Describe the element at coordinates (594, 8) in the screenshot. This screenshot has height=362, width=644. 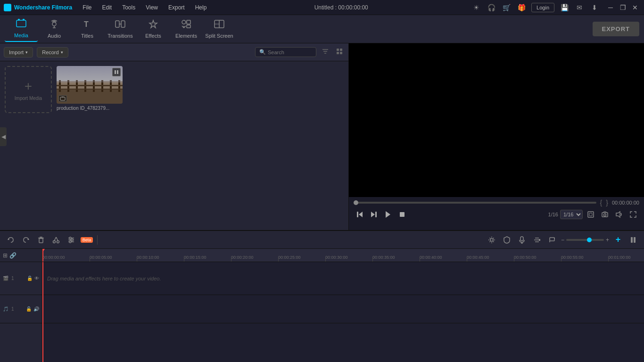
I see `download-icon: ⬇` at that location.